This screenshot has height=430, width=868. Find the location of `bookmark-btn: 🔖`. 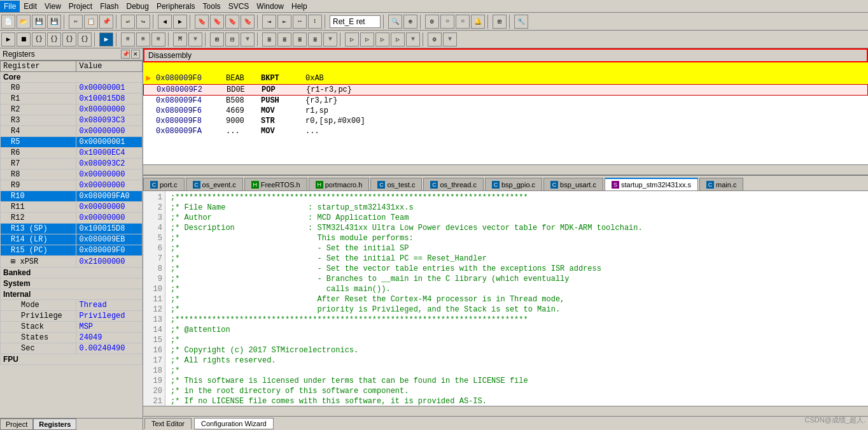

bookmark-btn: 🔖 is located at coordinates (202, 22).